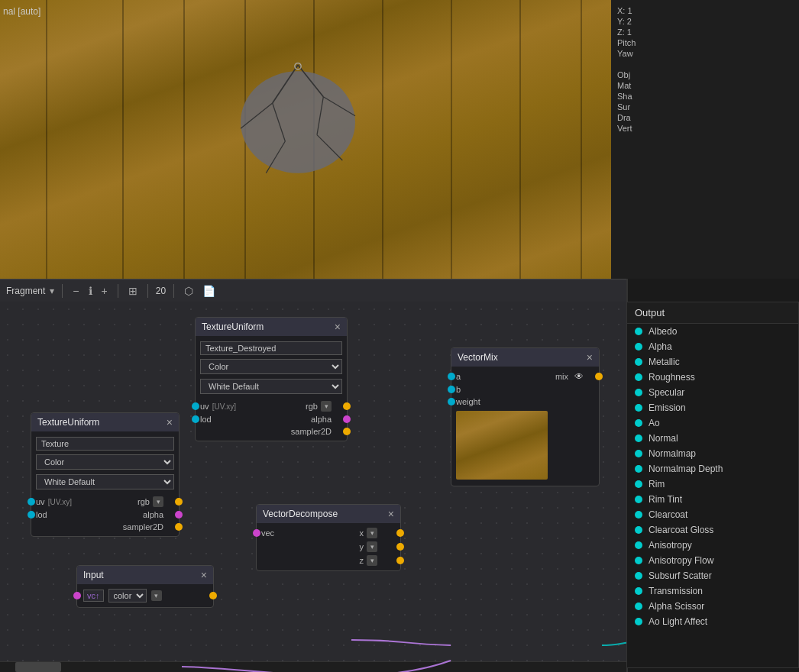 The height and width of the screenshot is (672, 799). What do you see at coordinates (105, 444) in the screenshot?
I see `texture-name-2-input` at bounding box center [105, 444].